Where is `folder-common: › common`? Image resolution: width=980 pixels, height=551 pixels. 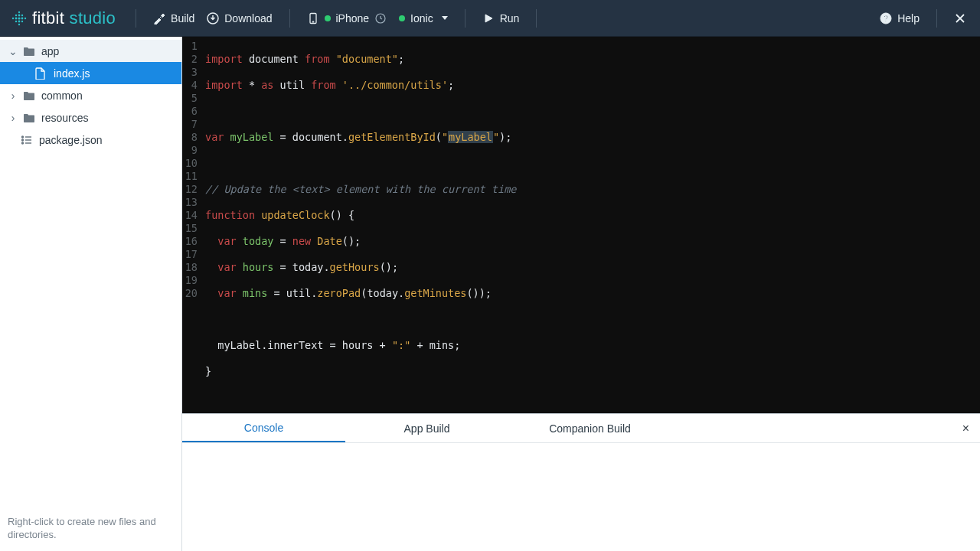 folder-common: › common is located at coordinates (90, 95).